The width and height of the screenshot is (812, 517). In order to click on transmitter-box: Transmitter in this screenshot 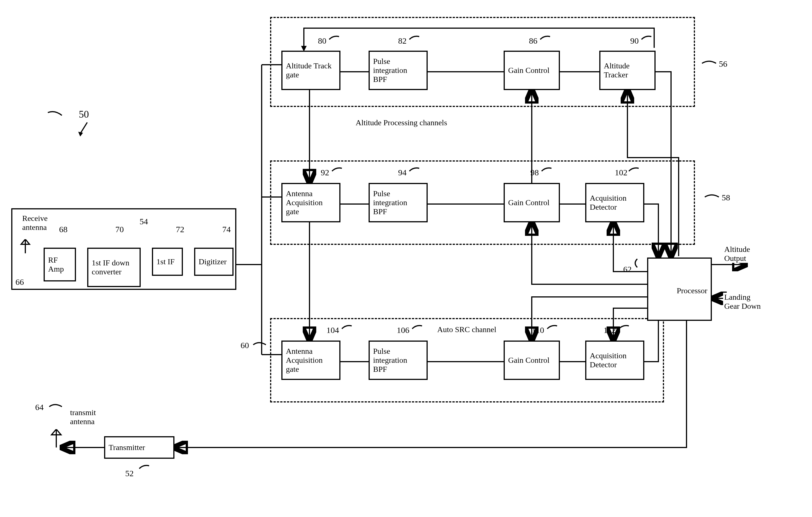, I will do `click(139, 447)`.